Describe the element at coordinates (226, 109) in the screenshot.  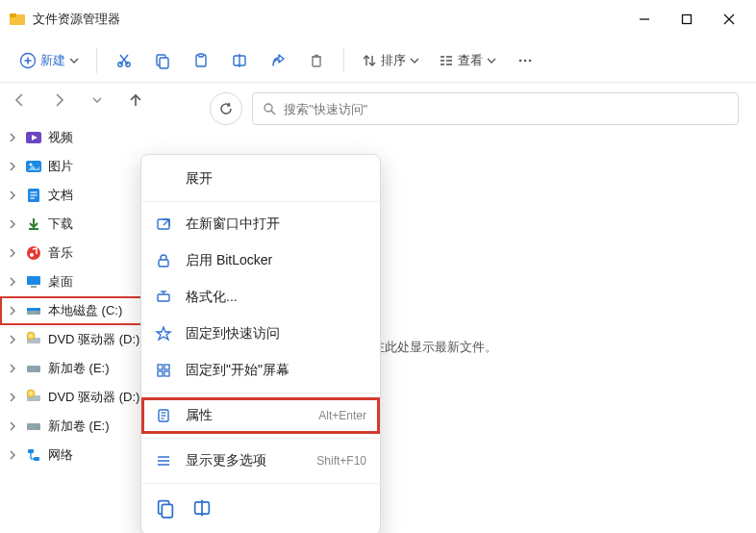
I see `refresh-button` at that location.